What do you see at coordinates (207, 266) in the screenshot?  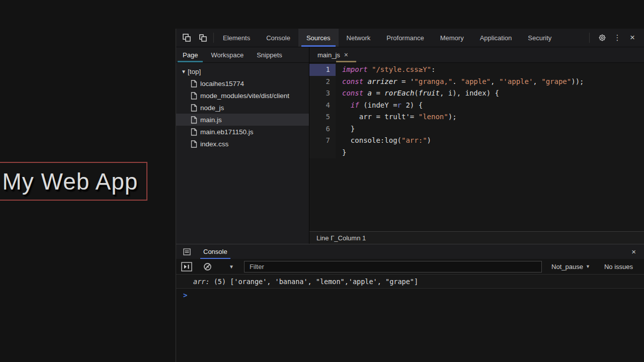 I see `clear-console-icon` at bounding box center [207, 266].